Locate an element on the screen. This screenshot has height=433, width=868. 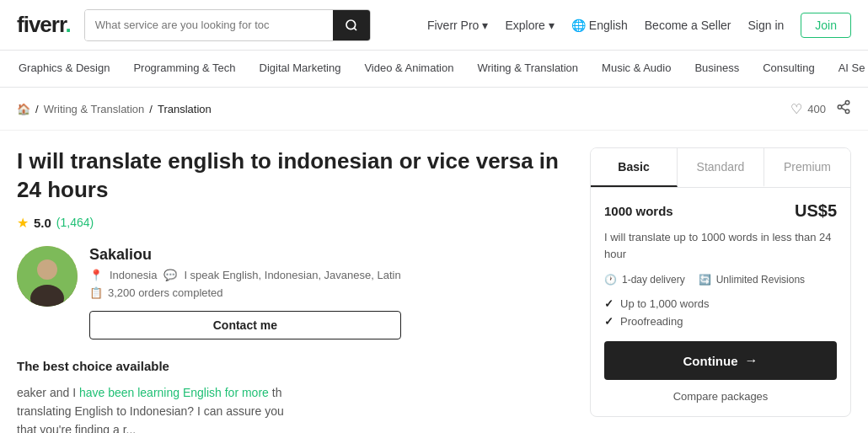
rating-row: ★ 5.0 (1,464) is located at coordinates (293, 222).